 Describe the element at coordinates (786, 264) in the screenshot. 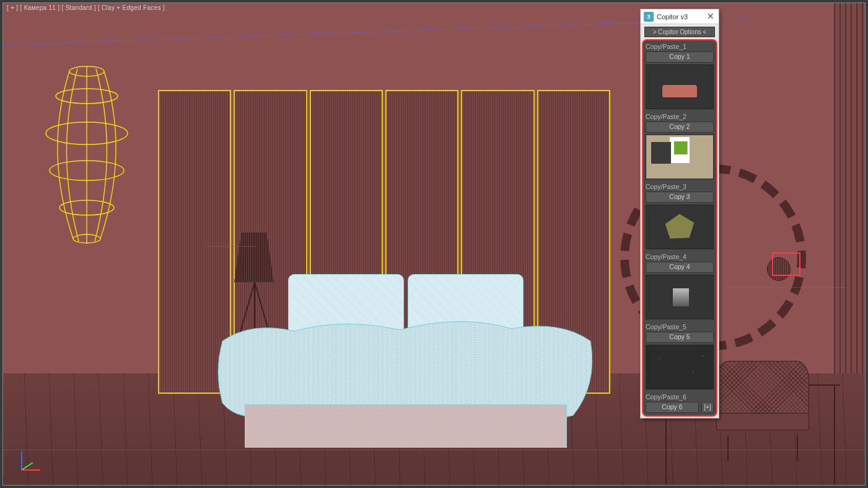

I see `selection-bracket` at that location.